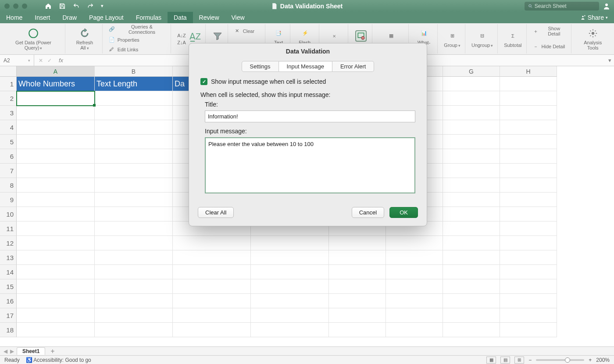  What do you see at coordinates (594, 18) in the screenshot?
I see `share-button: Share ▾` at bounding box center [594, 18].